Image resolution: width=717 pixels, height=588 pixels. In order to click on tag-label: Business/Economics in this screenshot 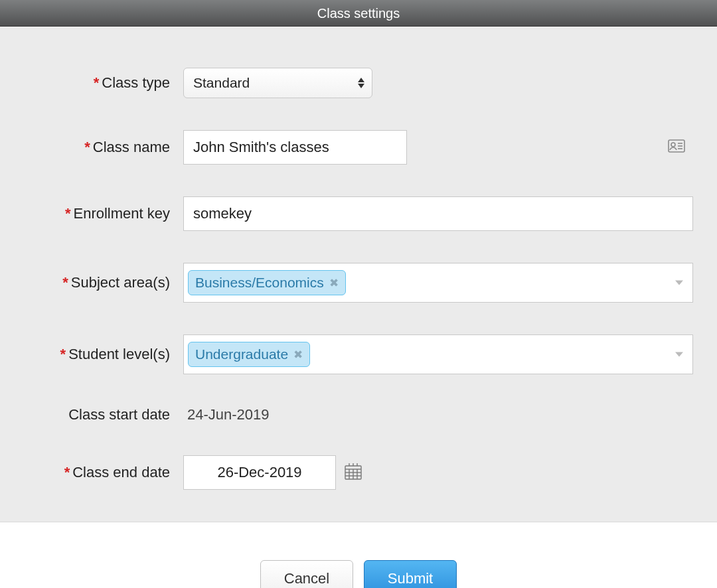, I will do `click(260, 283)`.